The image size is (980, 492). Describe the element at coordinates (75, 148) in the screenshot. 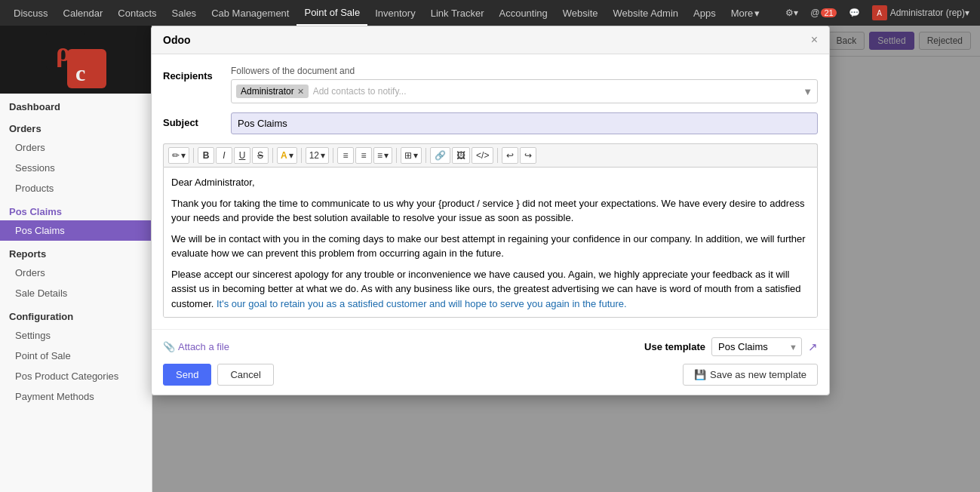

I see `sidebar-item-orders: Orders` at that location.